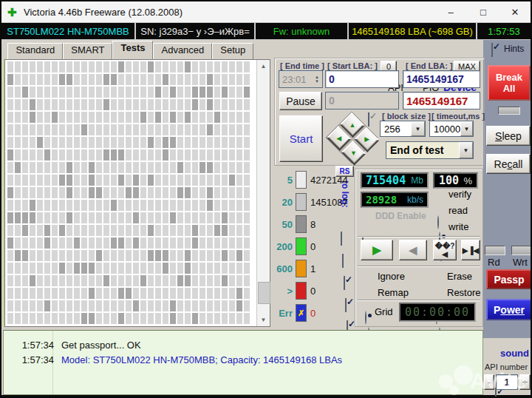 This screenshot has width=532, height=398. Describe the element at coordinates (377, 250) in the screenshot. I see `play-button: ▶` at that location.